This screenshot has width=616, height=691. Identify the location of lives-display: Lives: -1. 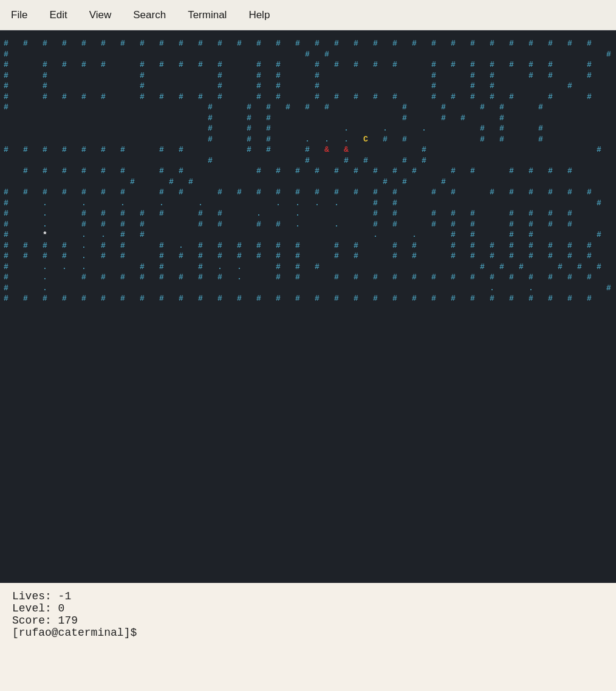
(308, 596).